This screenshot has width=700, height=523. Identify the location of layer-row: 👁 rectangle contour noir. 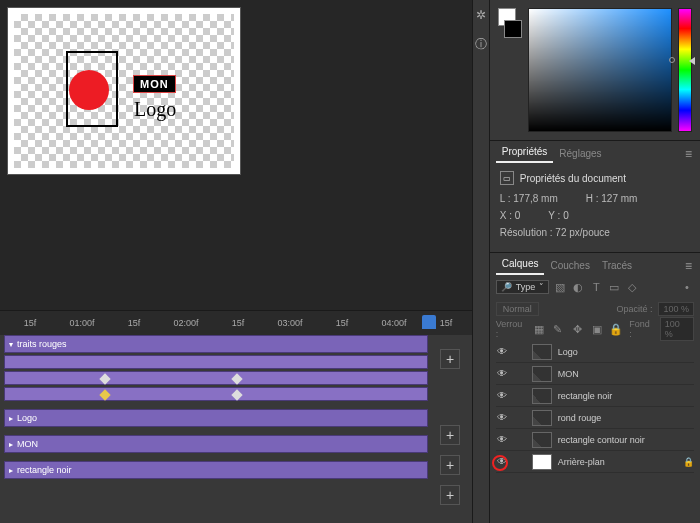
(595, 440).